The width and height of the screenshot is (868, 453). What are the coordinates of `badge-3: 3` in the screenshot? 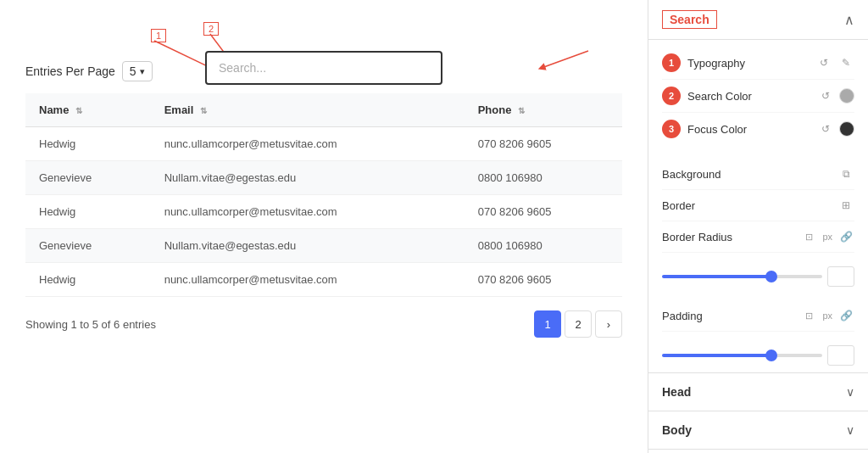 It's located at (671, 129).